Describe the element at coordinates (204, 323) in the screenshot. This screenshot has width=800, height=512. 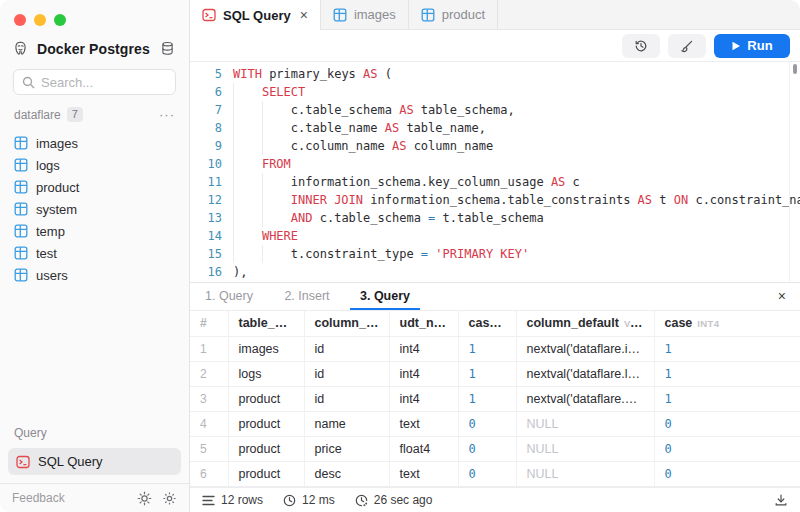
I see `column-name: #` at that location.